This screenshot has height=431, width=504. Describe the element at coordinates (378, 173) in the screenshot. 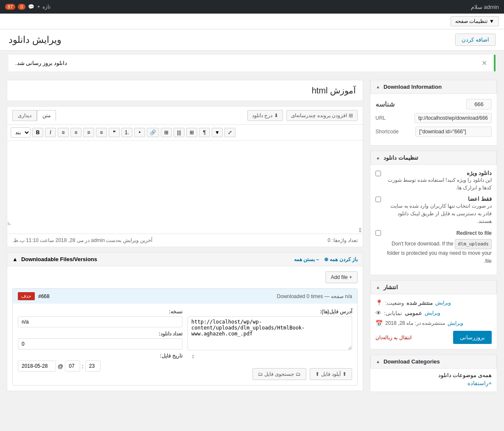

I see `featured-checkbox` at that location.